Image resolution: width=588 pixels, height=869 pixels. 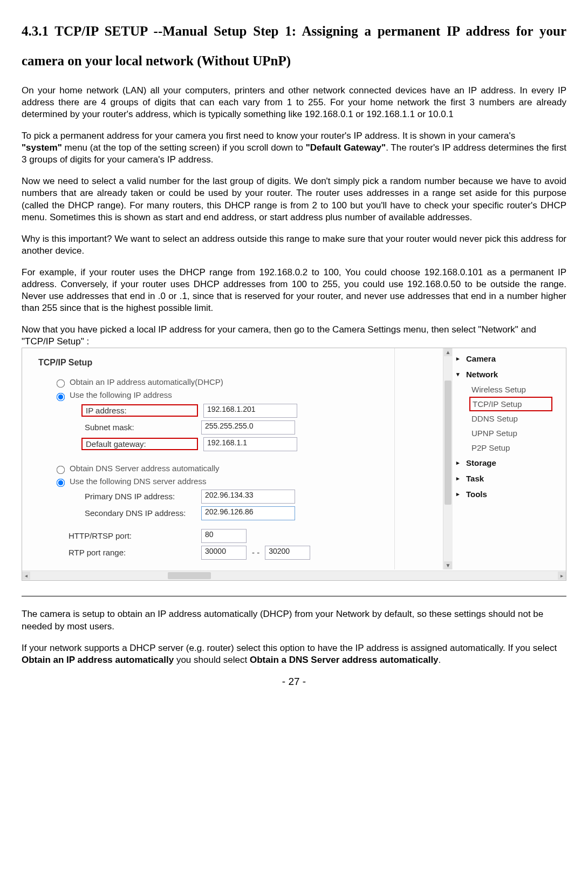 I want to click on separator, so click(x=294, y=596).